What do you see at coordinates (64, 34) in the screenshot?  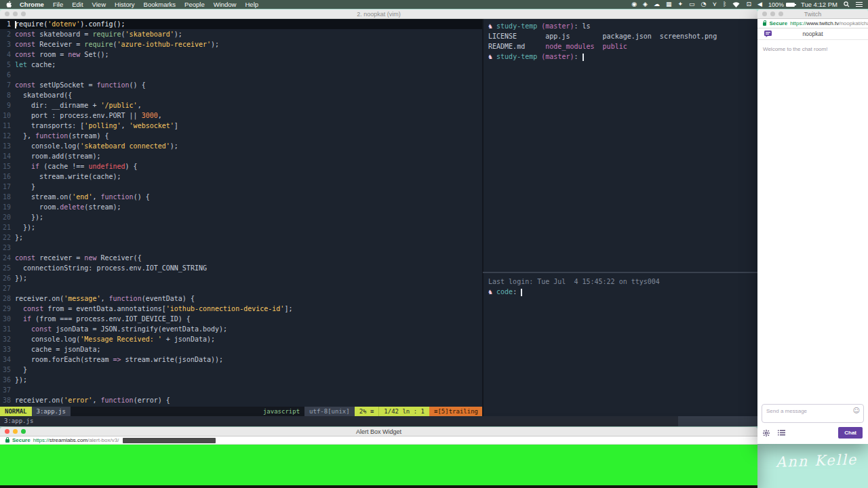 I see `token: skateboard =` at bounding box center [64, 34].